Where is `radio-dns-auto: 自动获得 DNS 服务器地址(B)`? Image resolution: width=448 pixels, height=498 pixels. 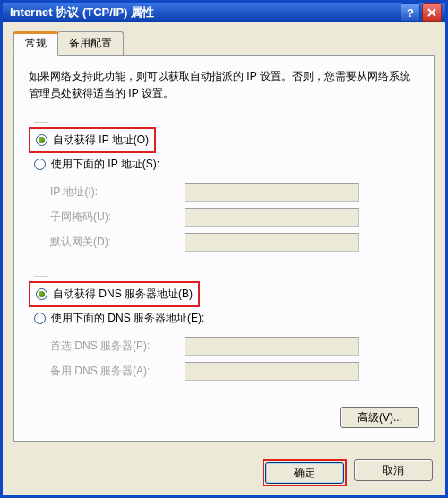
radio-dns-auto: 自动获得 DNS 服务器地址(B) is located at coordinates (115, 294).